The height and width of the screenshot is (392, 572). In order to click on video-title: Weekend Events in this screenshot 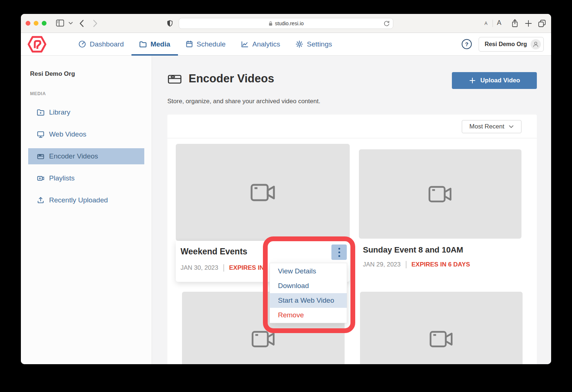, I will do `click(214, 252)`.